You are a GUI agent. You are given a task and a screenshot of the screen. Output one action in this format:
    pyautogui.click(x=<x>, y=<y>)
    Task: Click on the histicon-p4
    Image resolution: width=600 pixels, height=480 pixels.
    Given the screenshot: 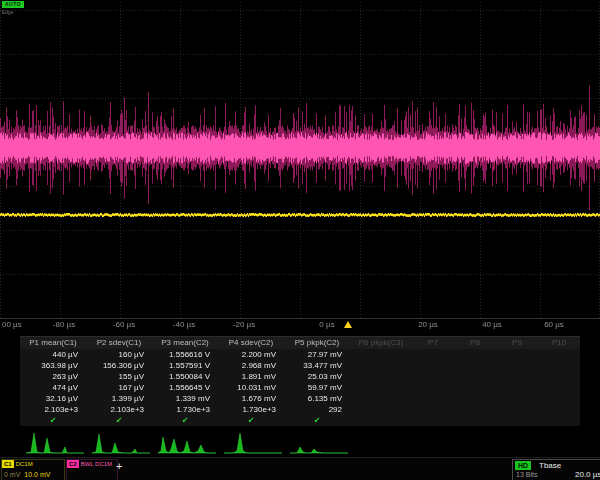 What is the action you would take?
    pyautogui.click(x=253, y=441)
    